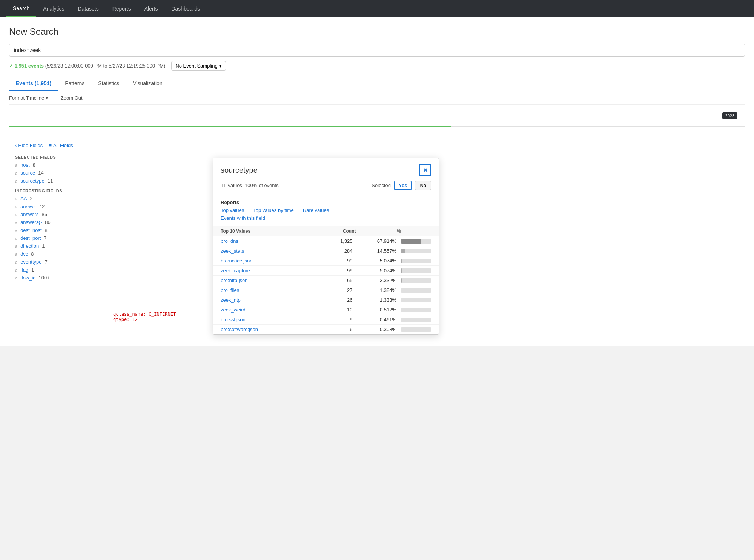  Describe the element at coordinates (379, 231) in the screenshot. I see `col-header-pct: %` at that location.